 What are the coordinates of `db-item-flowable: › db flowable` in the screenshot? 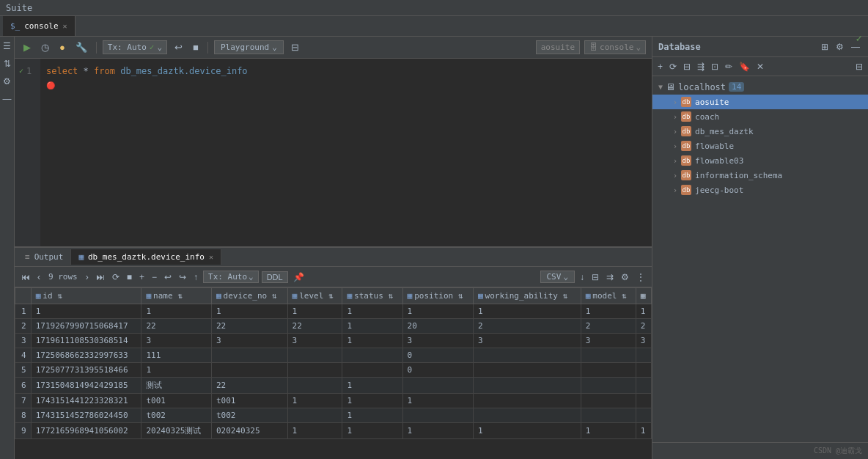 It's located at (760, 146).